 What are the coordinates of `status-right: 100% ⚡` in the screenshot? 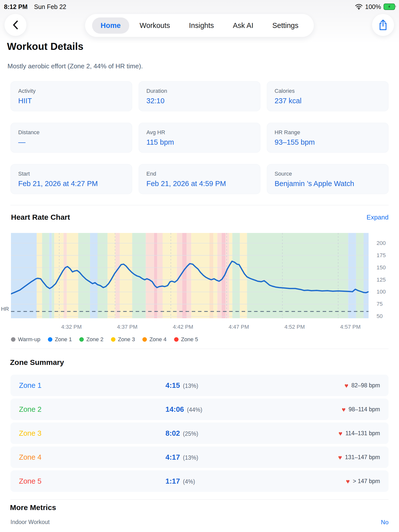 It's located at (375, 7).